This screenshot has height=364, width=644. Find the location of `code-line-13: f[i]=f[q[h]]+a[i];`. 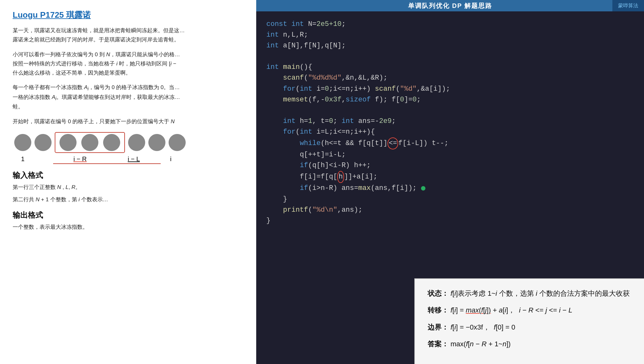

code-line-13: f[i]=f[q[h]]+a[i]; is located at coordinates (450, 177).